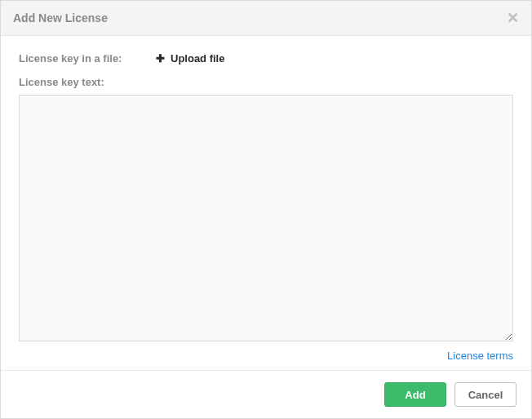 This screenshot has height=419, width=532. I want to click on dialog-footer: Add Cancel, so click(266, 394).